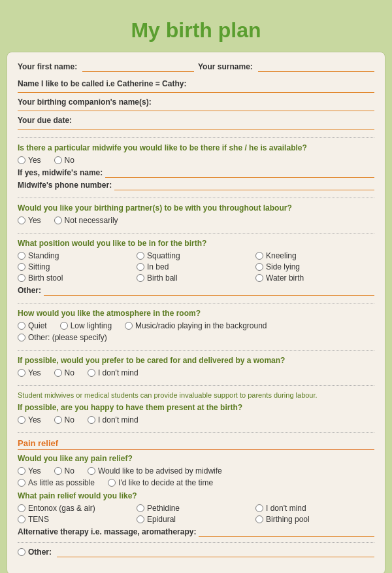 The width and height of the screenshot is (392, 573). Describe the element at coordinates (196, 103) in the screenshot. I see `companion-field: Your birthing companion's name(s):` at that location.